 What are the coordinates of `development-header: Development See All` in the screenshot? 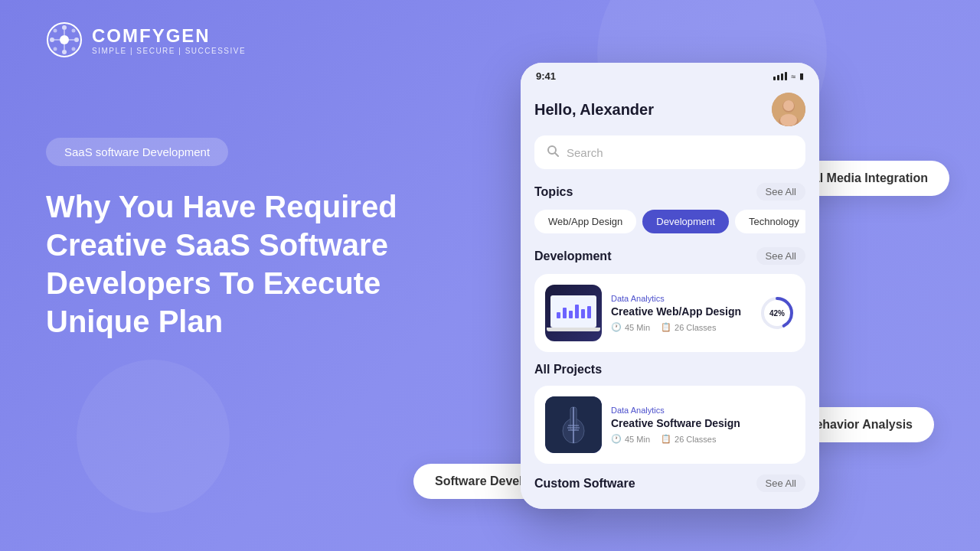 It's located at (670, 256).